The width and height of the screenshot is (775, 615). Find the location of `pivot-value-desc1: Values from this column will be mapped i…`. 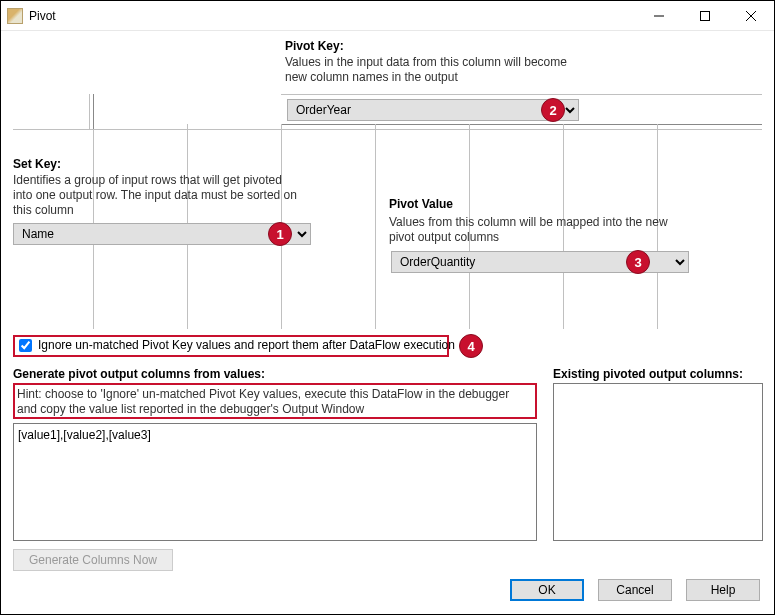

pivot-value-desc1: Values from this column will be mapped i… is located at coordinates (528, 223).